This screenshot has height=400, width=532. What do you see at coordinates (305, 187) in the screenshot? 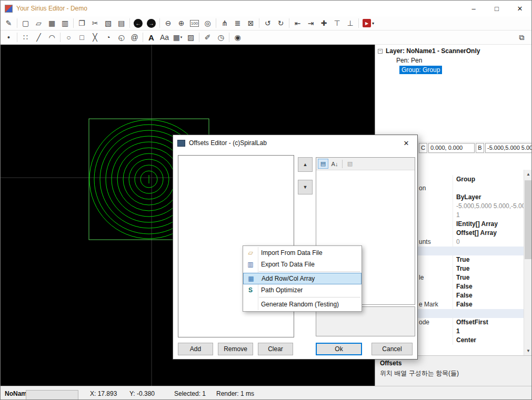
I see `move-down-button: ▼` at bounding box center [305, 187].